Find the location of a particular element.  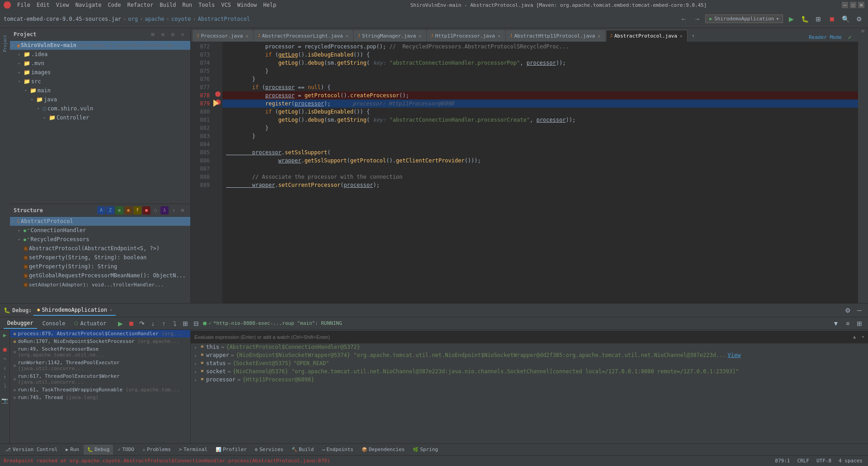

struct-btn-5: f is located at coordinates (137, 210).